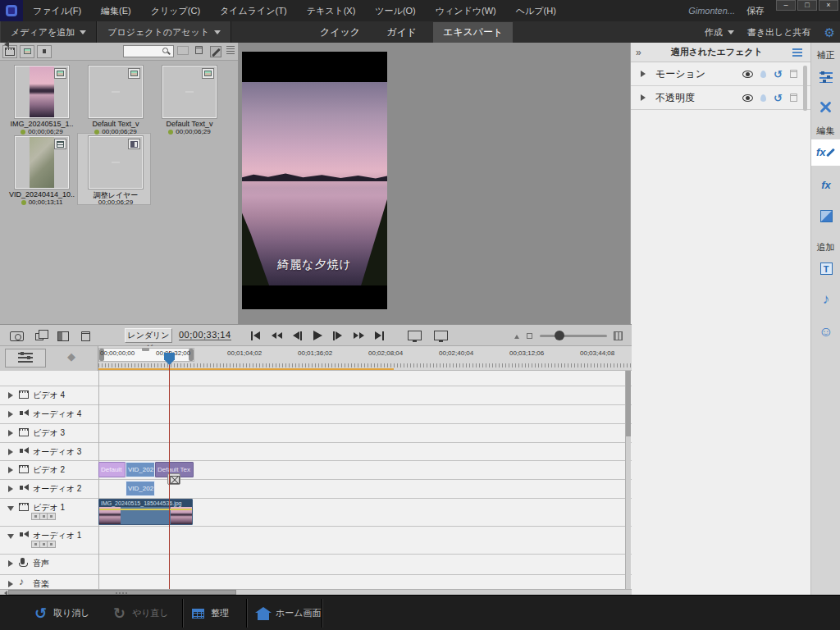 This screenshot has width=840, height=630. I want to click on menu-text: テキスト(X), so click(331, 11).